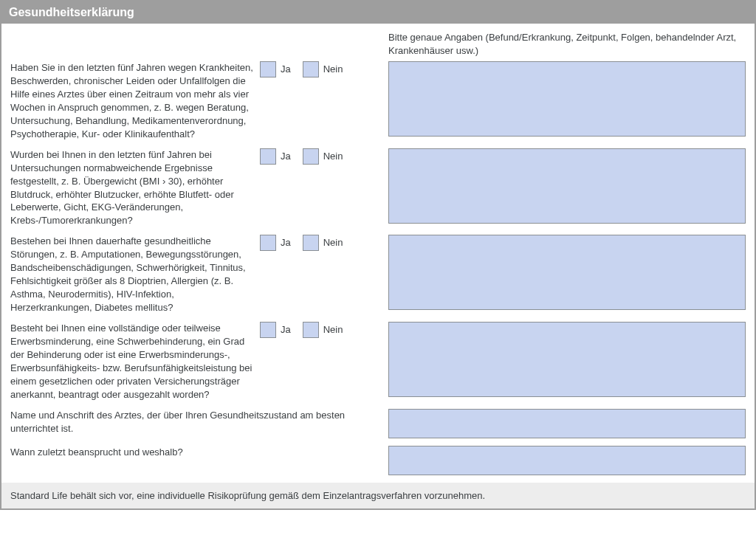  Describe the element at coordinates (286, 330) in the screenshot. I see `q4-yes-label: Ja` at that location.